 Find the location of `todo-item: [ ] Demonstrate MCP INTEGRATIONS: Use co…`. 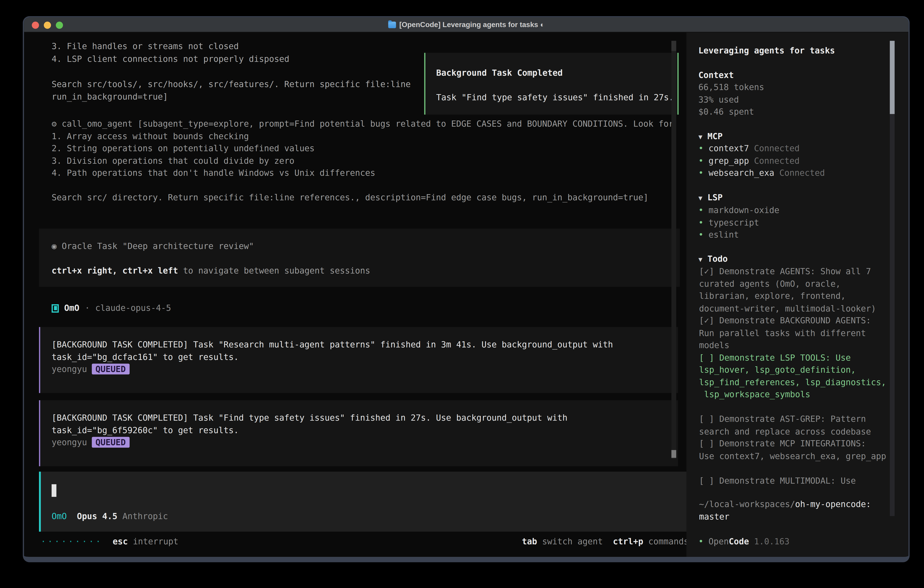

todo-item: [ ] Demonstrate MCP INTEGRATIONS: Use co… is located at coordinates (798, 450).